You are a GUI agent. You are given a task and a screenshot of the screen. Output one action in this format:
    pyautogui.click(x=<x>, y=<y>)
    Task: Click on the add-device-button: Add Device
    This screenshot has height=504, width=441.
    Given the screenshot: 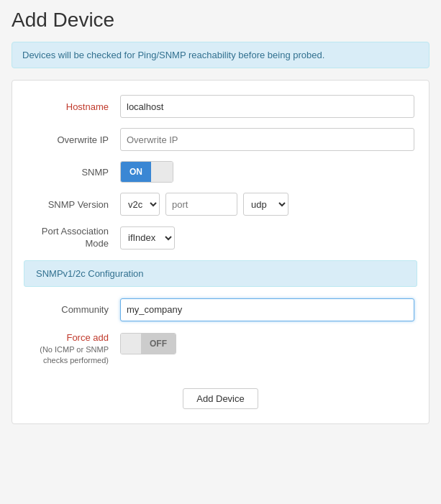 What is the action you would take?
    pyautogui.click(x=220, y=398)
    